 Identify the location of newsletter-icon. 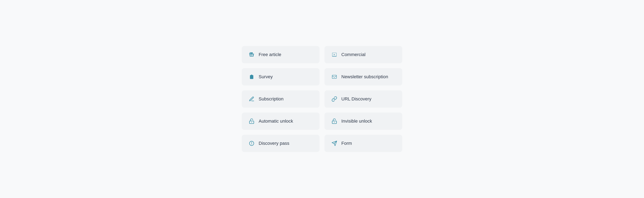
(334, 77).